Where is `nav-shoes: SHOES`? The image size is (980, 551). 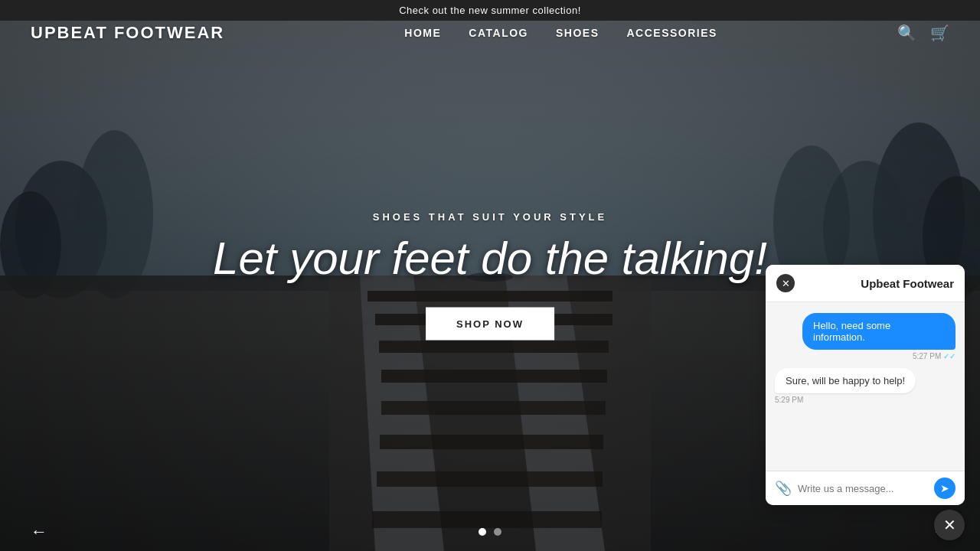 nav-shoes: SHOES is located at coordinates (577, 33).